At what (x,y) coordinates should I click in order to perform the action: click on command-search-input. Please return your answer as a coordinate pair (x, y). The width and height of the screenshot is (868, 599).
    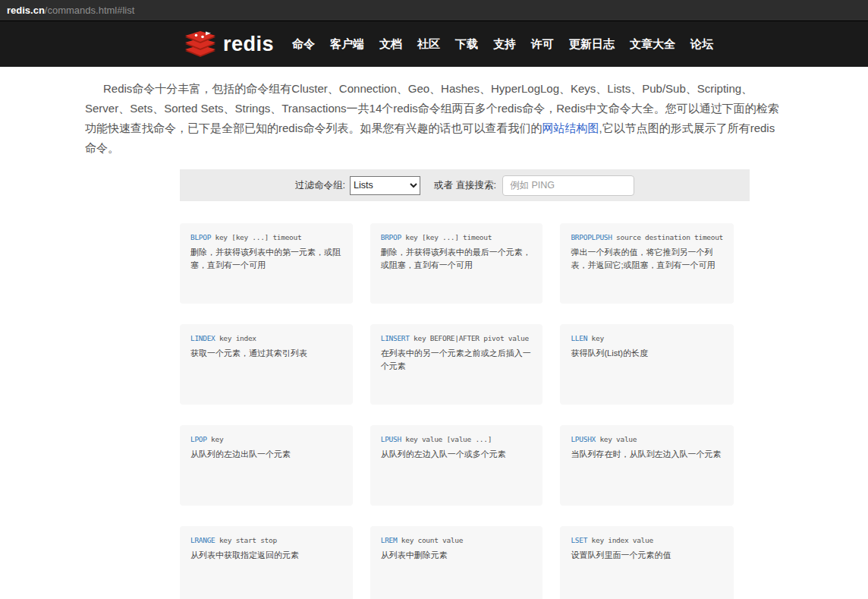
    Looking at the image, I should click on (568, 185).